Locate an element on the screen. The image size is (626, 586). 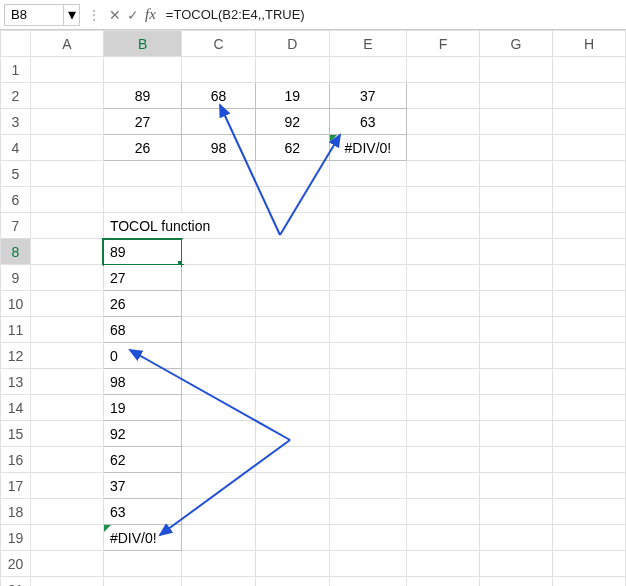
cancel-icon: ✕ is located at coordinates (115, 15).